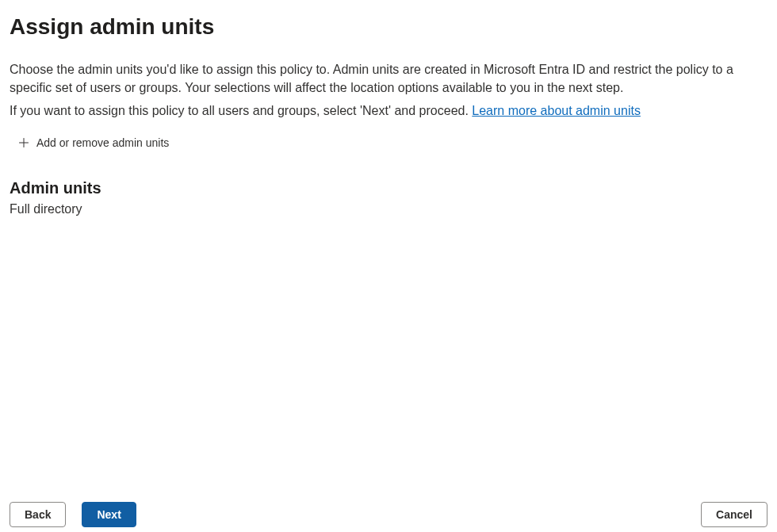 The height and width of the screenshot is (532, 777). What do you see at coordinates (392, 143) in the screenshot?
I see `add-remove-admin-units-button: Add or remove admin units` at bounding box center [392, 143].